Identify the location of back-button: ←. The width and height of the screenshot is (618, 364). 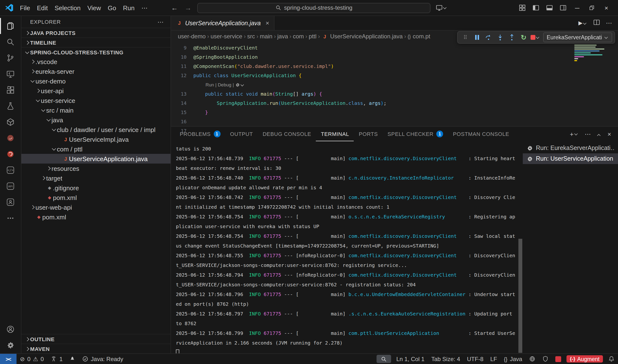
(174, 8).